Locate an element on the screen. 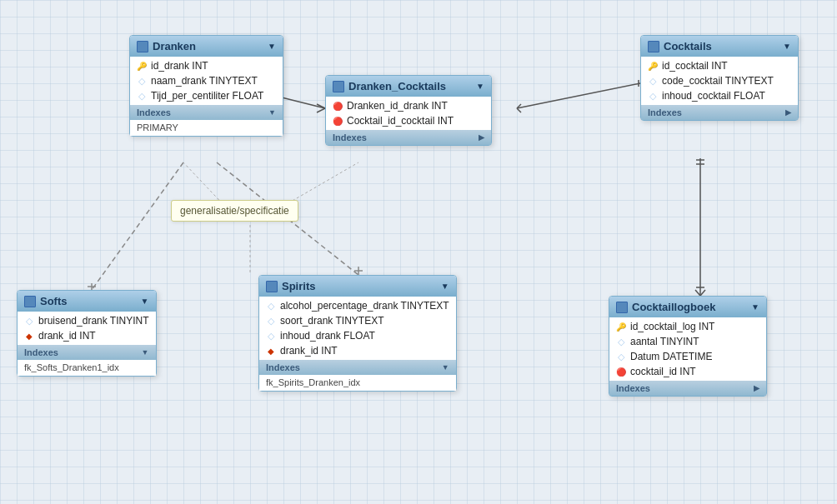 The image size is (837, 504). field-row: 🔑 id_drank INT is located at coordinates (207, 66).